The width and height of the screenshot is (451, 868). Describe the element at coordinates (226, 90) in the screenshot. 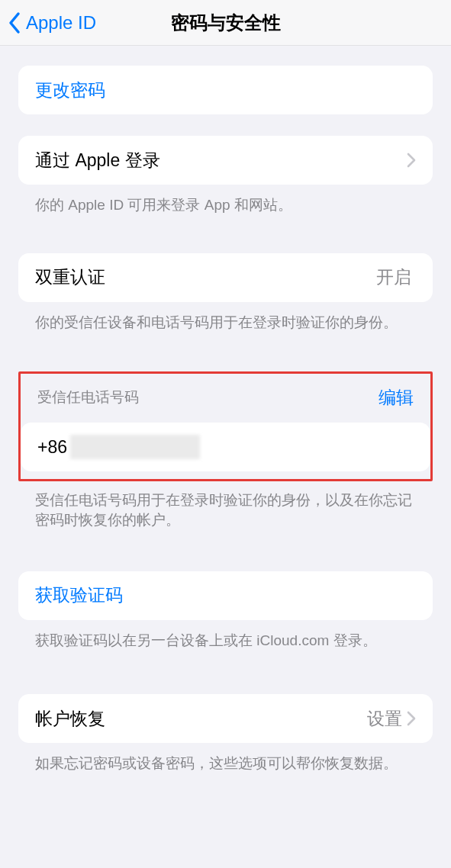

I see `group-change-password: 更改密码` at that location.